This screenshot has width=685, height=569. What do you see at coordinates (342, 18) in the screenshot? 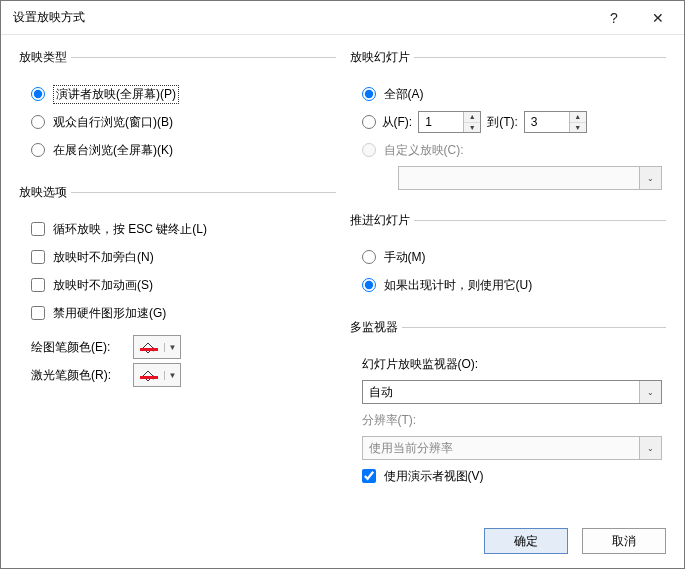
I see `titlebar: 设置放映方式 ? ✕` at bounding box center [342, 18].